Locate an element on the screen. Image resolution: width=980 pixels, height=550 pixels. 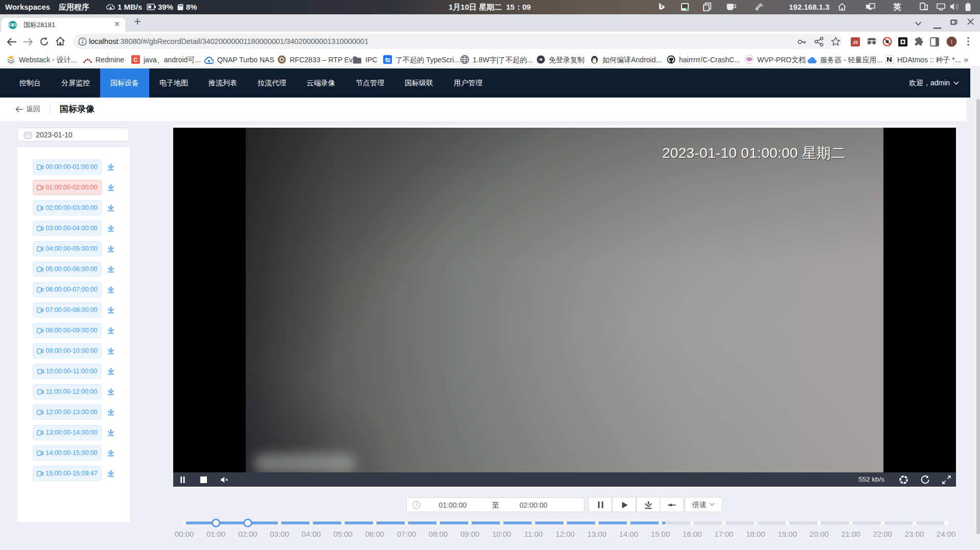
svg-text: 06:00 is located at coordinates (375, 534).